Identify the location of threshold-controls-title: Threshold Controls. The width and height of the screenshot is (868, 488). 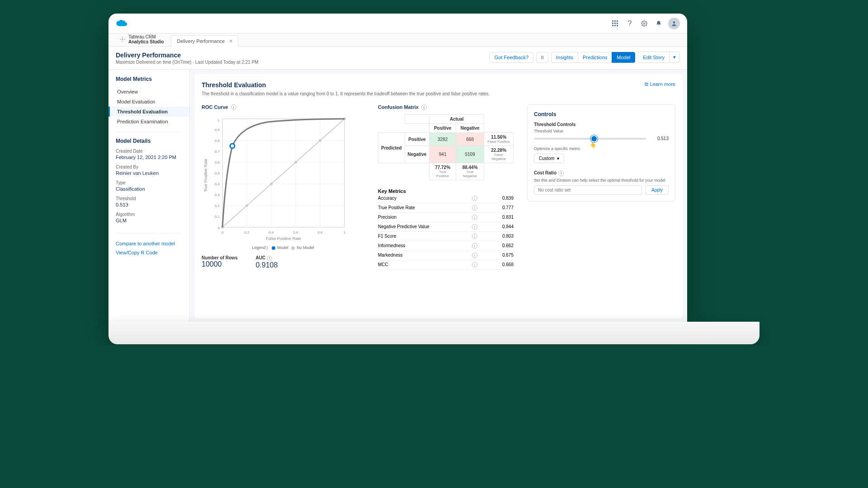
(601, 125).